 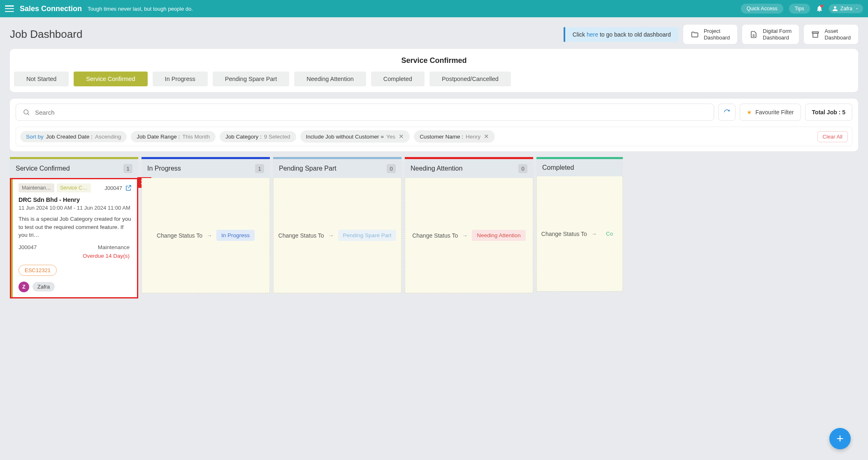 What do you see at coordinates (365, 112) in the screenshot?
I see `search-box` at bounding box center [365, 112].